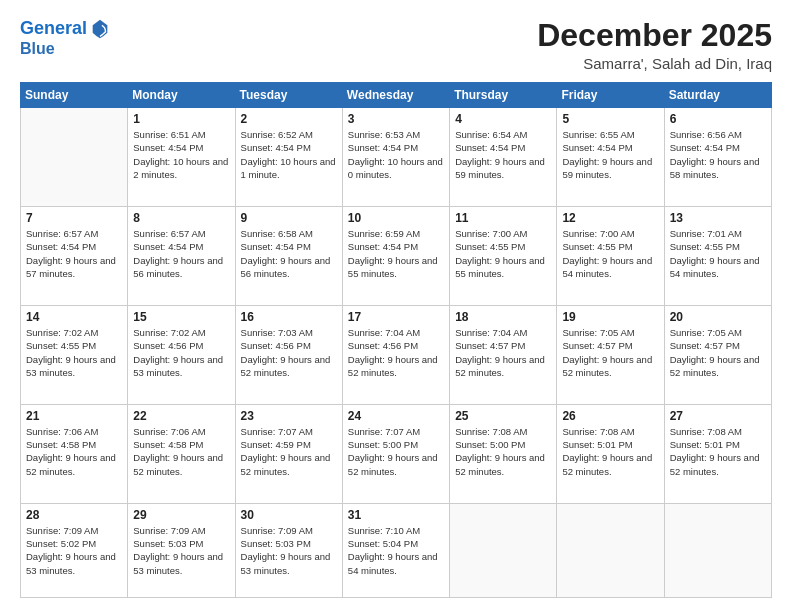  Describe the element at coordinates (74, 256) in the screenshot. I see `table-row: 7 Sunrise: 6:57 AMSunset: 4:54 PMDayligh…` at that location.